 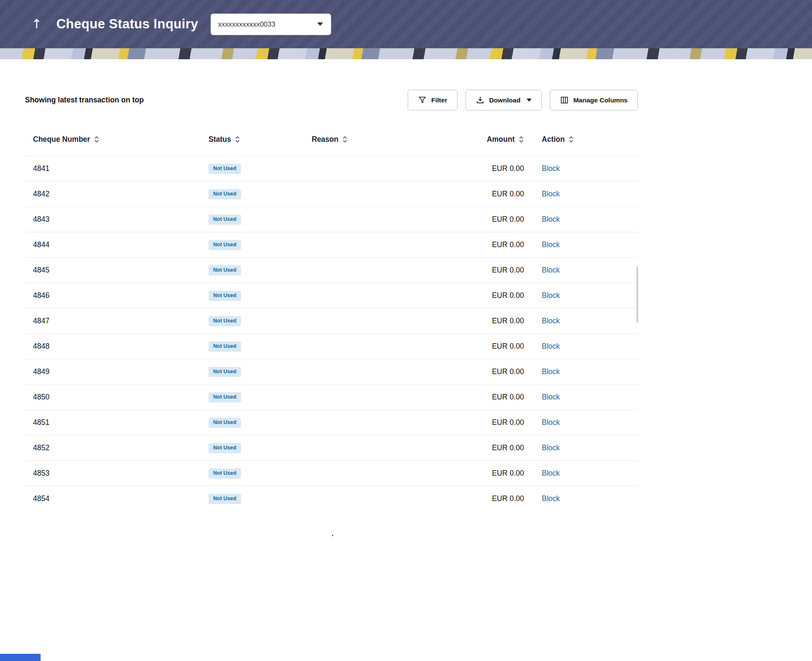 I want to click on cheque-number-cell: 4852, so click(x=117, y=448).